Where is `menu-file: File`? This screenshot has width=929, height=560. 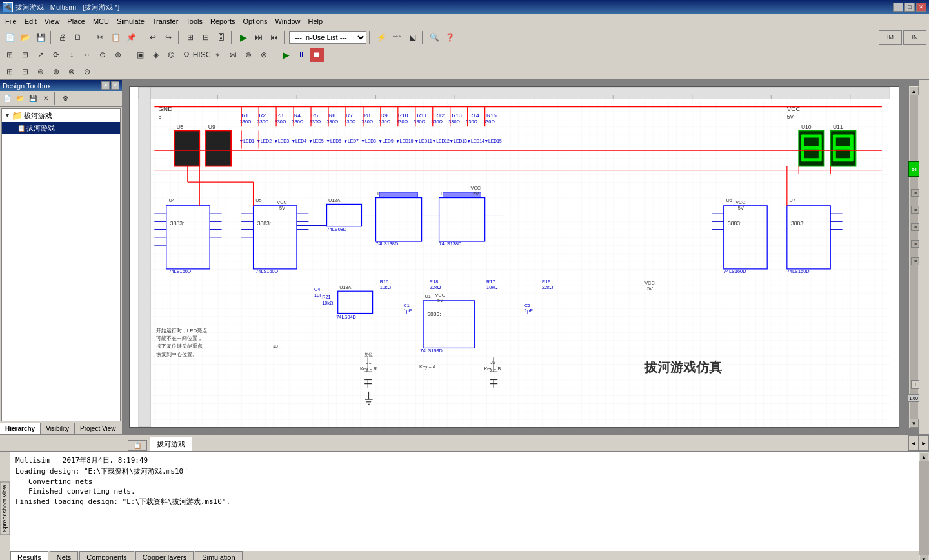 menu-file: File is located at coordinates (11, 21).